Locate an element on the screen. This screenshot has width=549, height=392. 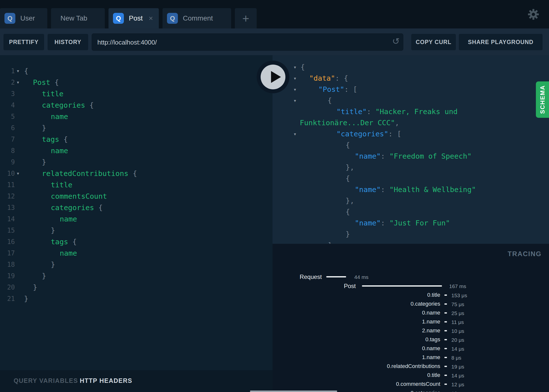
execute-query-button is located at coordinates (273, 77).